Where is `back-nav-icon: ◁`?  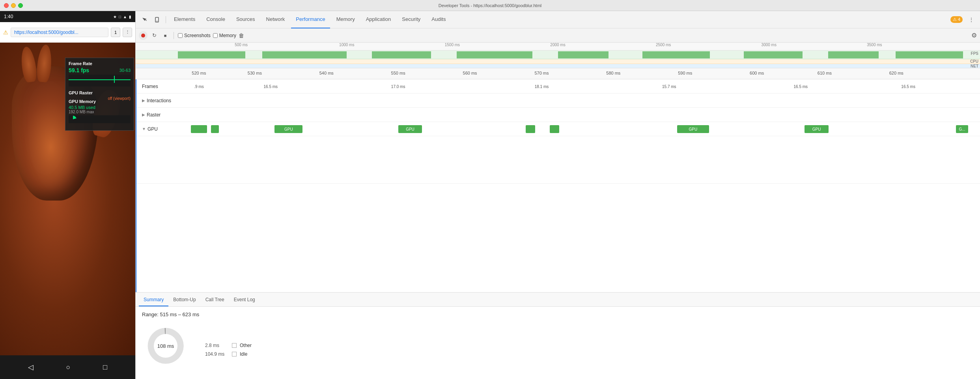
back-nav-icon: ◁ is located at coordinates (31, 367).